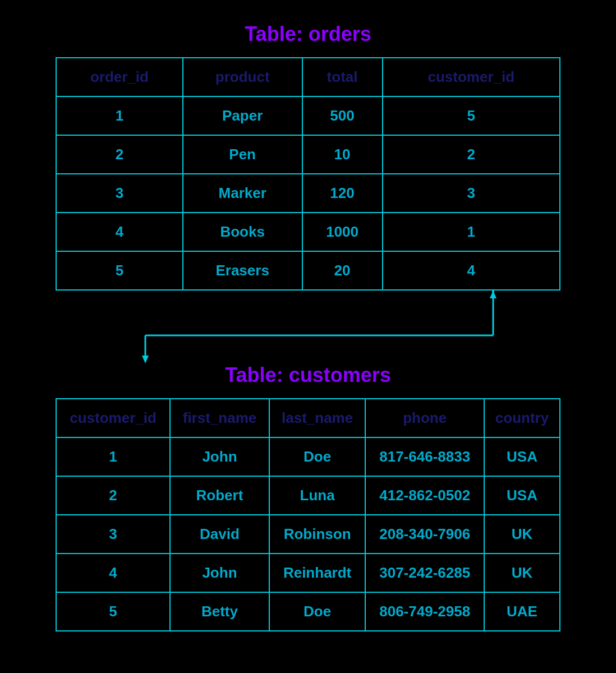  I want to click on customers-cell-5-4: UAE, so click(522, 611).